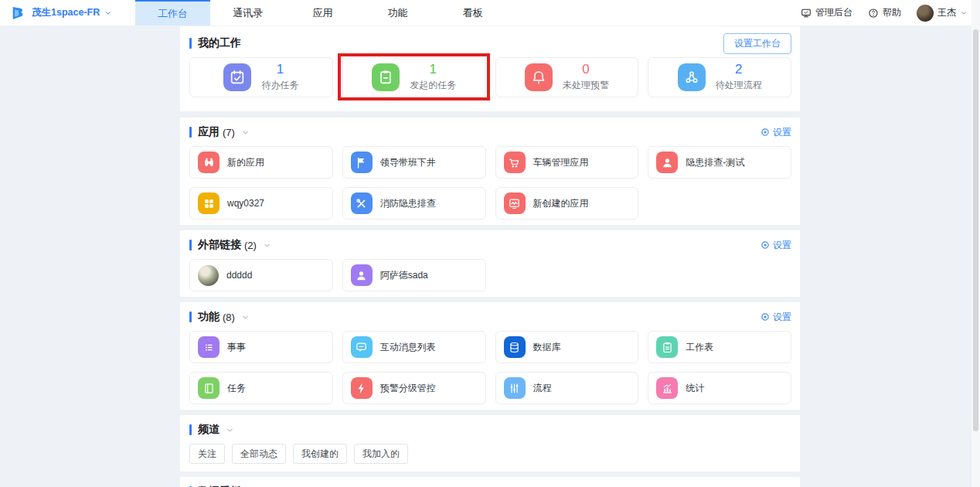 The width and height of the screenshot is (980, 487). What do you see at coordinates (209, 203) in the screenshot?
I see `grid-icon` at bounding box center [209, 203].